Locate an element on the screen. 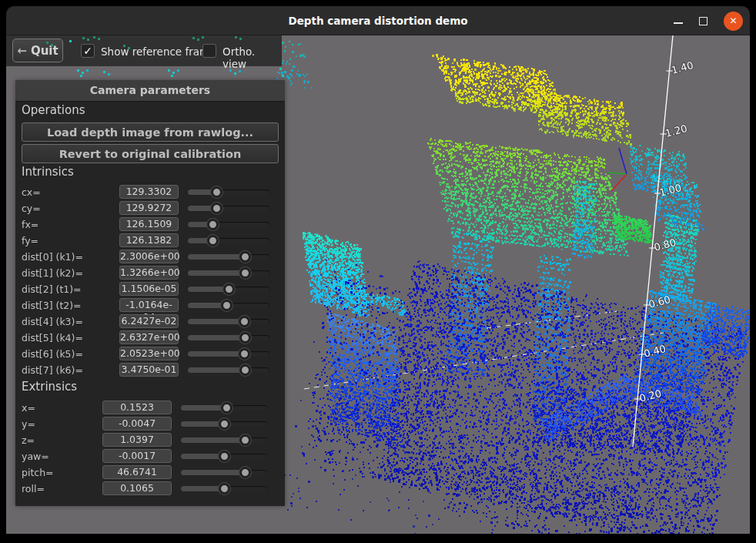 The height and width of the screenshot is (543, 756). param-row: dist[1] (k2)=1.3266e+00 is located at coordinates (150, 273).